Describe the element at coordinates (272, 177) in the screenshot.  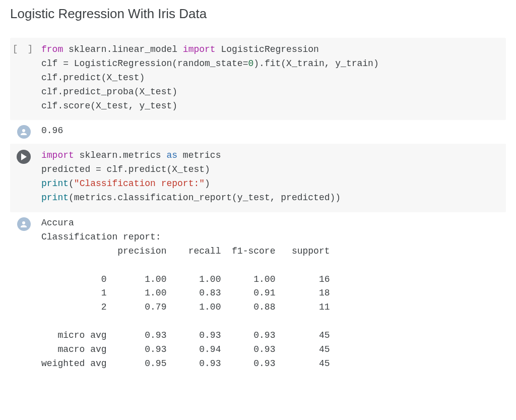
I see `code-cell-2-code: import sklearn.metrics as metrics predic…` at that location.